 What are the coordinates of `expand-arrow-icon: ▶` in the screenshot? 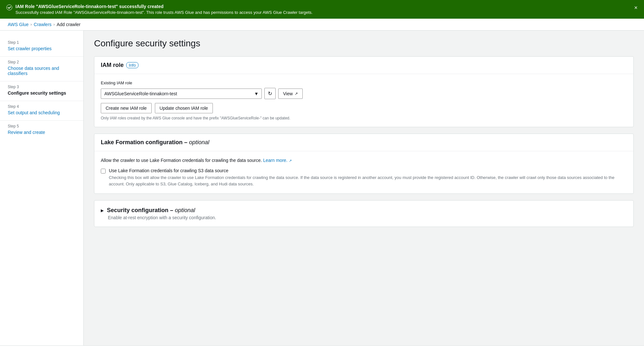 It's located at (102, 211).